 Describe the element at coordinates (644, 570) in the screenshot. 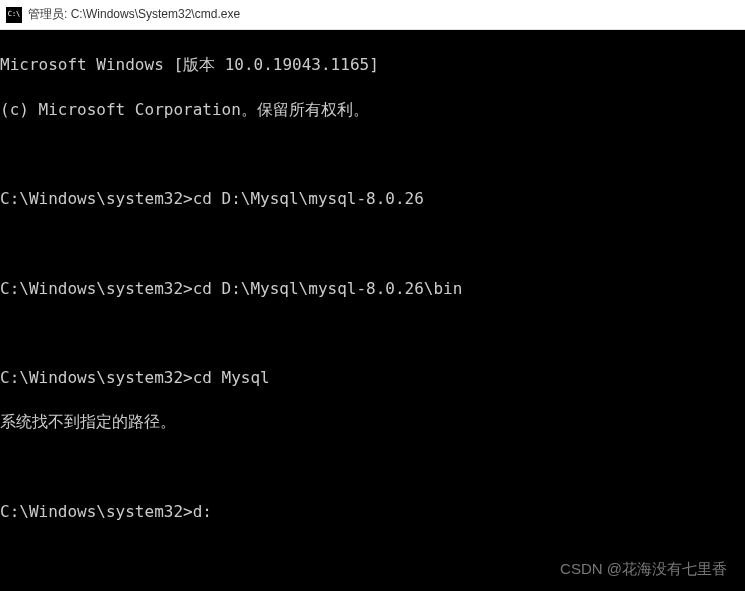

I see `csdn-watermark: CSDN @花海没有七里香` at that location.